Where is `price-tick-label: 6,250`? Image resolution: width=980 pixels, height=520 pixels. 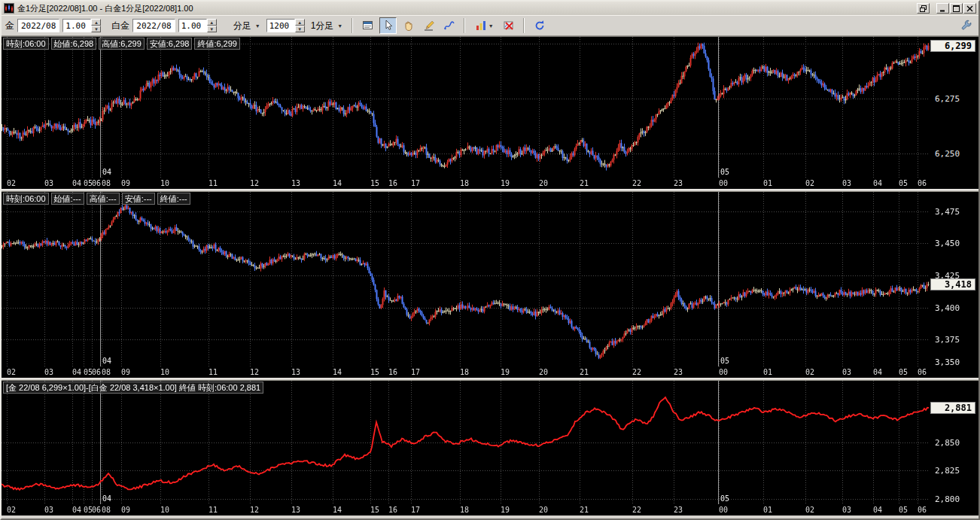
price-tick-label: 6,250 is located at coordinates (947, 154).